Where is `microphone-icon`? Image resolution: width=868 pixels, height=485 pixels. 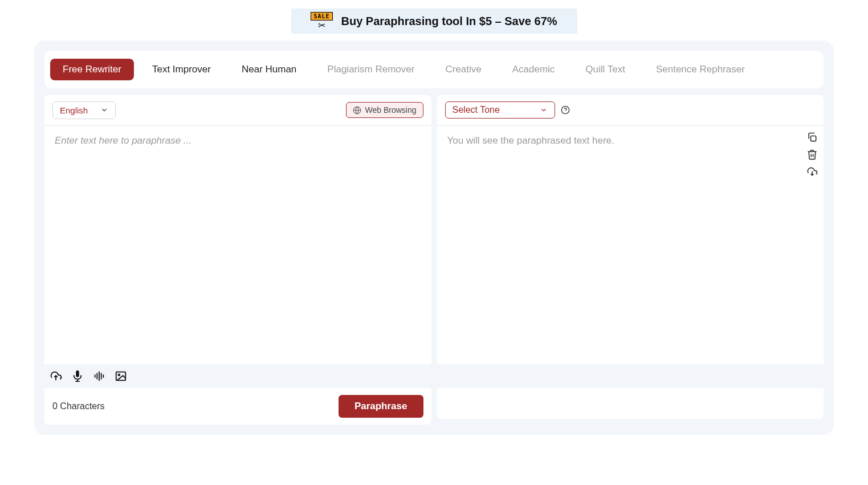
microphone-icon is located at coordinates (78, 376).